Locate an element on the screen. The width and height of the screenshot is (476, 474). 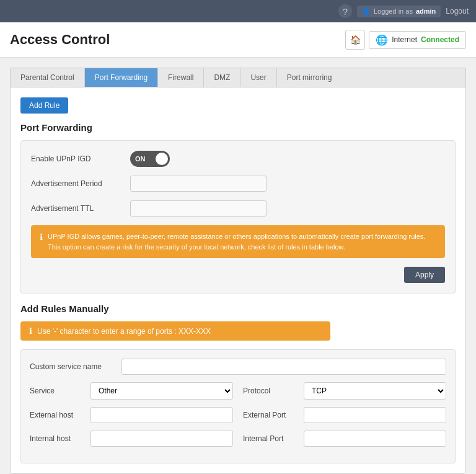
protocol-label: Protocol is located at coordinates (271, 391).